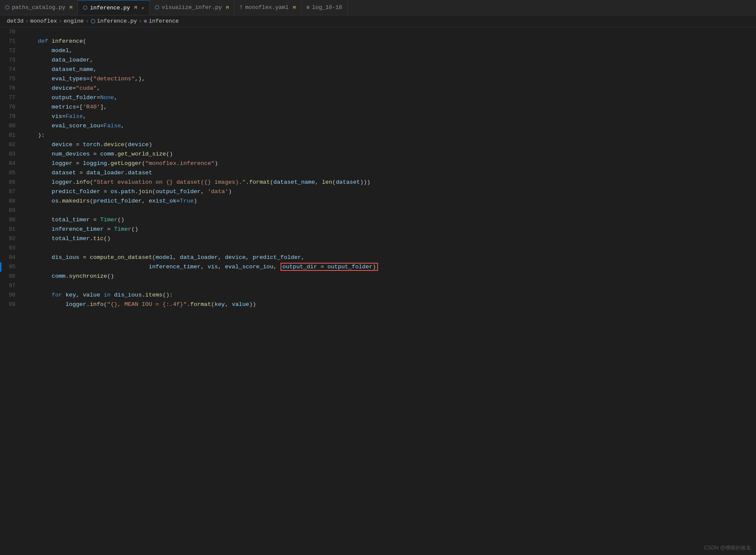 The image size is (756, 555). What do you see at coordinates (38, 8) in the screenshot?
I see `tab-label: paths_catalog.py` at bounding box center [38, 8].